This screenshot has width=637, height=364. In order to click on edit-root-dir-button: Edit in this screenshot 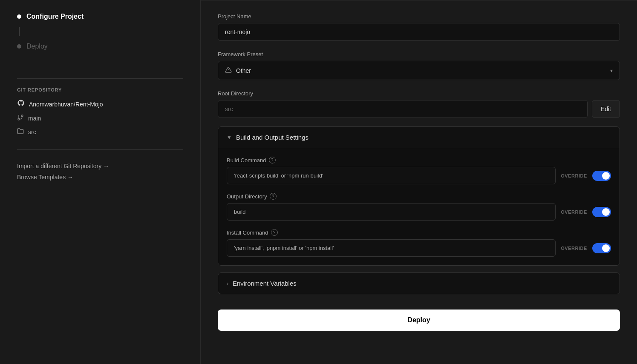, I will do `click(606, 109)`.